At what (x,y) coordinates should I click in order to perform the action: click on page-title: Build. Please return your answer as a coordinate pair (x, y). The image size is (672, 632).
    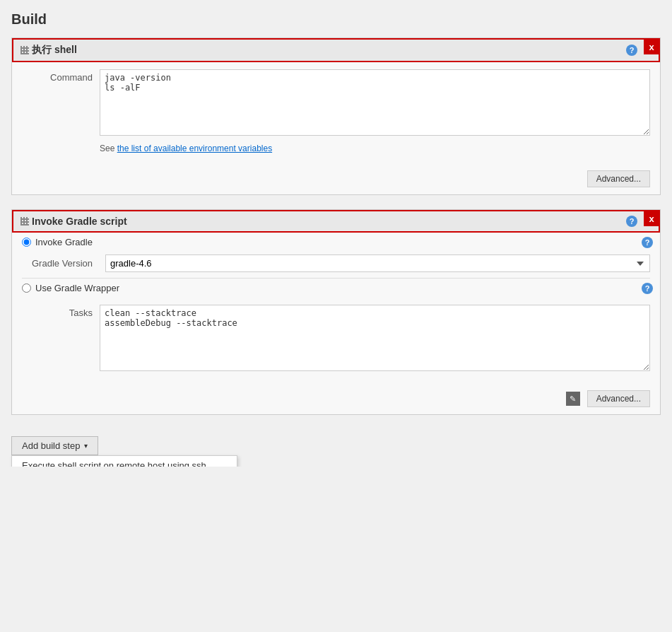
    Looking at the image, I should click on (336, 20).